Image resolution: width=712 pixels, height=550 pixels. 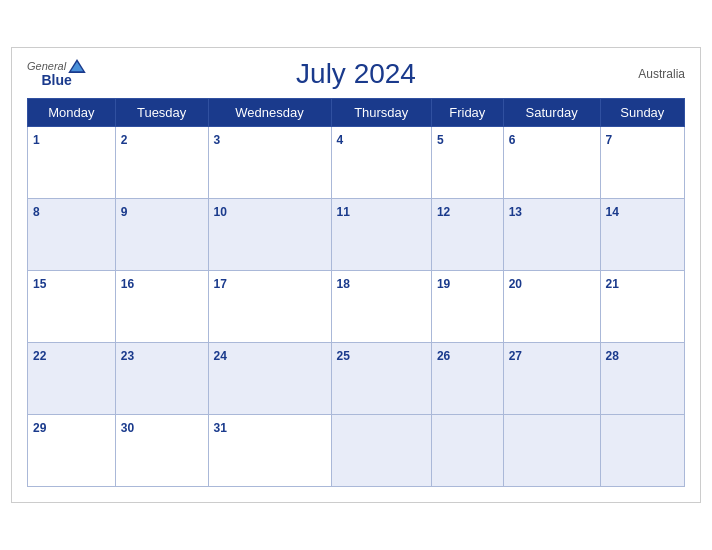 I want to click on calendar-cell: 5, so click(x=467, y=163).